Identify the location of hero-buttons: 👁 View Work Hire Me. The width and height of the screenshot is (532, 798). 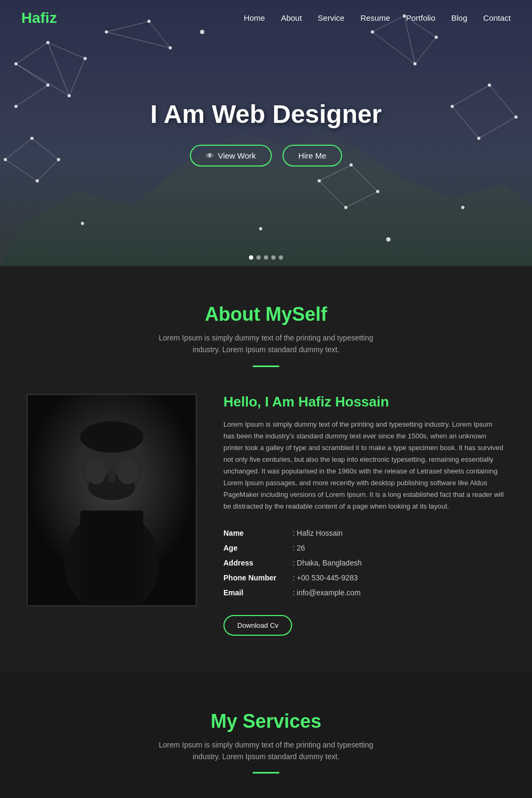
(266, 155).